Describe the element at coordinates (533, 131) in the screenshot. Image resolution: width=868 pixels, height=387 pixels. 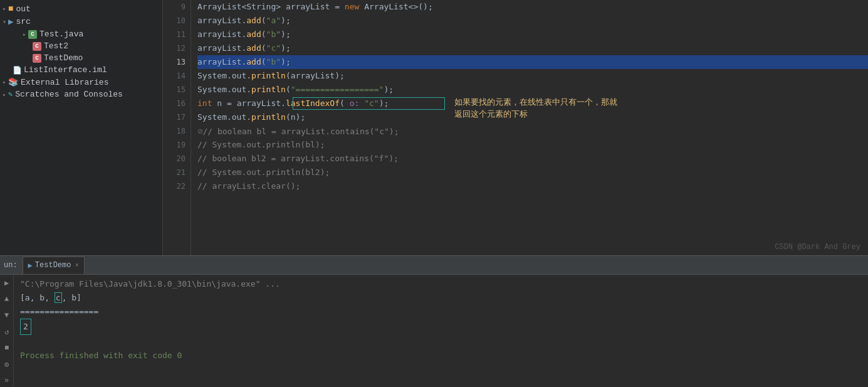
I see `code-line-18: ⊘// boolean bl = arrayList.contains("c")…` at that location.